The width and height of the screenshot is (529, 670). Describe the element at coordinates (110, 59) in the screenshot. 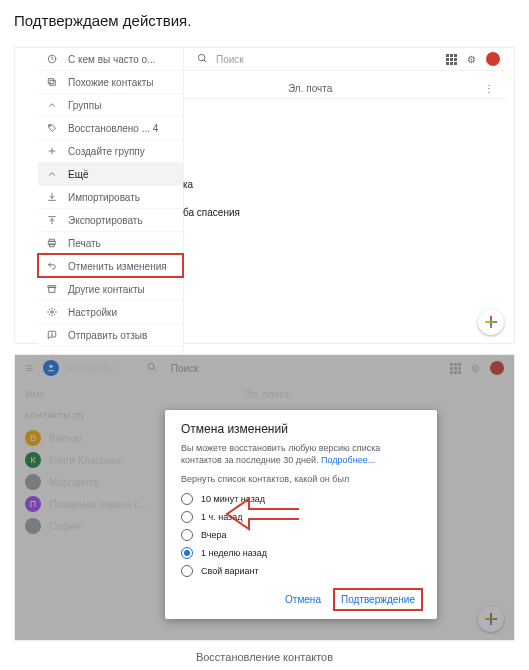

I see `sidebar-item: С кем вы часто о...` at that location.